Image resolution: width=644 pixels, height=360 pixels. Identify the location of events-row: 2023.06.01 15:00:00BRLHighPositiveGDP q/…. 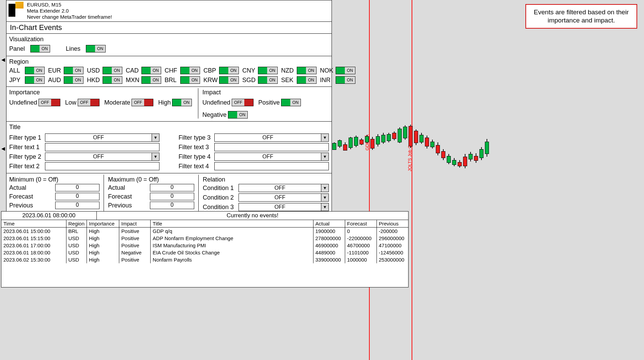
(205, 231).